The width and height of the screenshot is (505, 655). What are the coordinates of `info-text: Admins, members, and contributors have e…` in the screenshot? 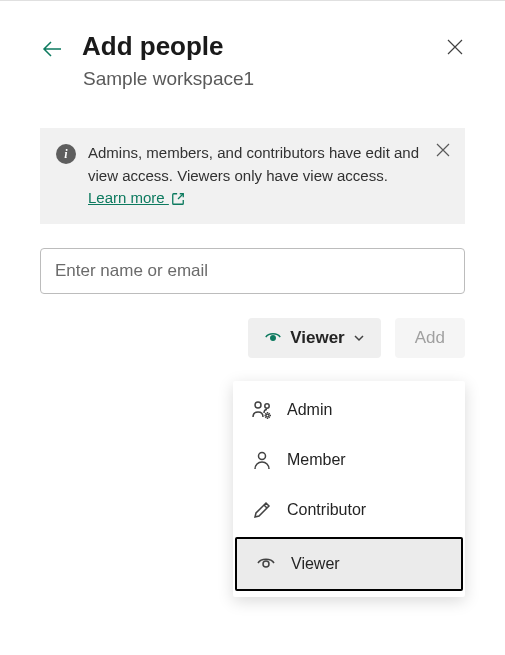 It's located at (268, 176).